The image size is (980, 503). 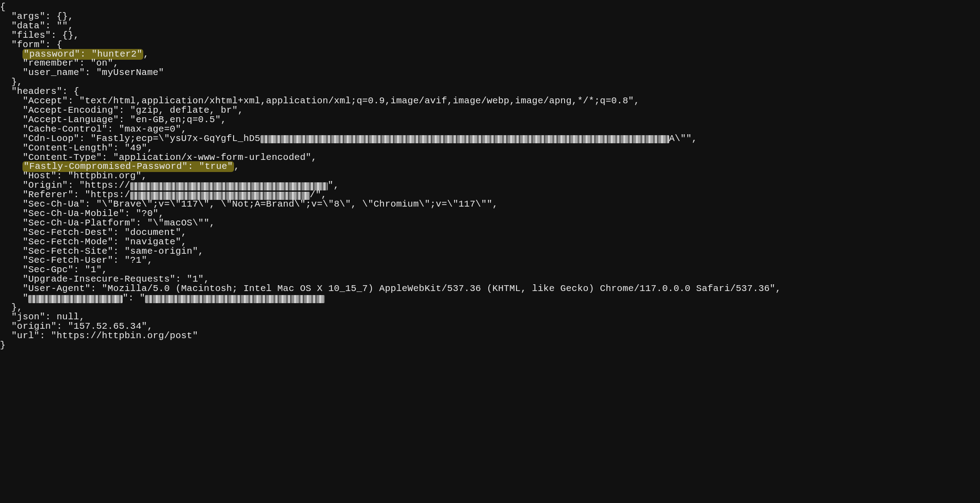 What do you see at coordinates (122, 110) in the screenshot?
I see `line-accept-encoding: "Accept-Encoding": "gzip, deflate, br",` at bounding box center [122, 110].